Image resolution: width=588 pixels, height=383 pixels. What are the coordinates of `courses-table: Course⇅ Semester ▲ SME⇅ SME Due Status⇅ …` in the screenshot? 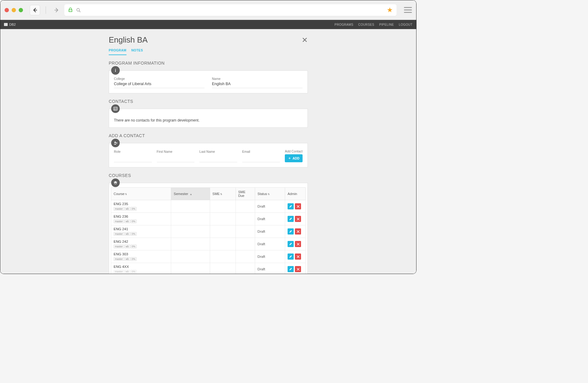 It's located at (208, 231).